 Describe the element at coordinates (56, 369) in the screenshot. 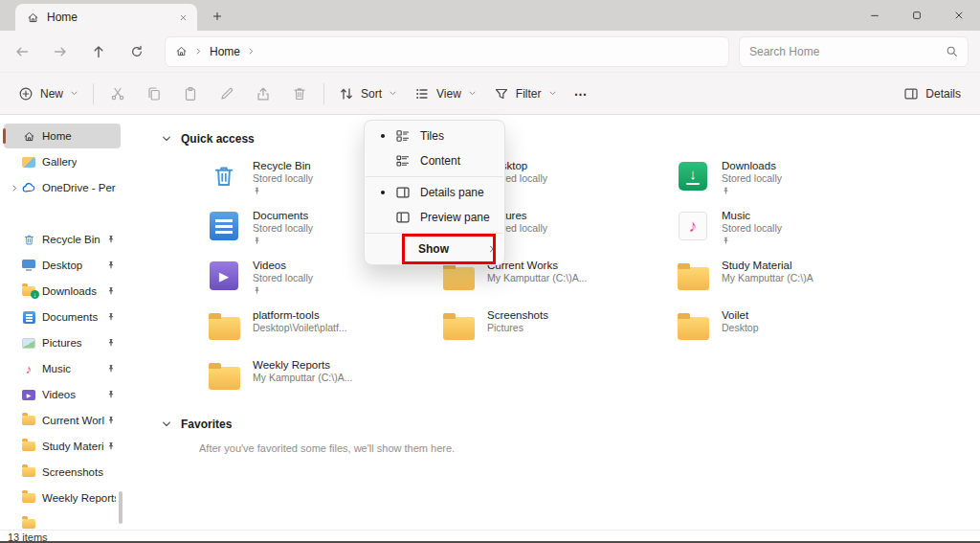

I see `sidebar-item-label: Music` at that location.